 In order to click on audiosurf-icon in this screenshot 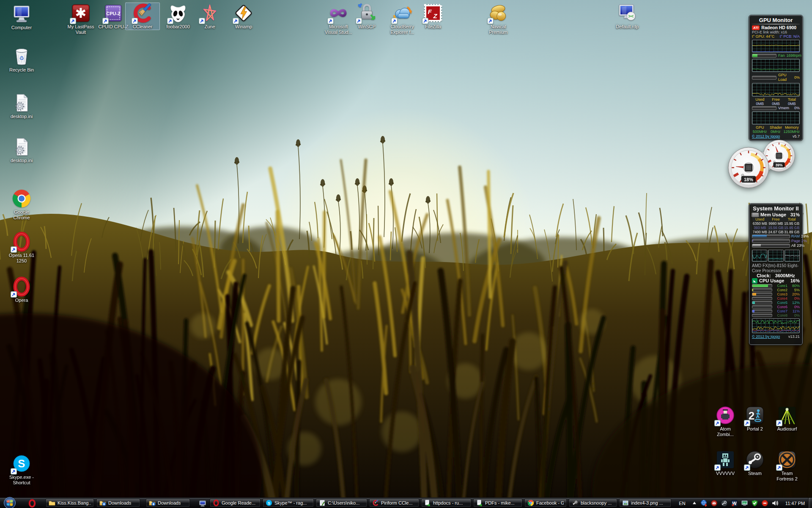, I will do `click(787, 415)`.